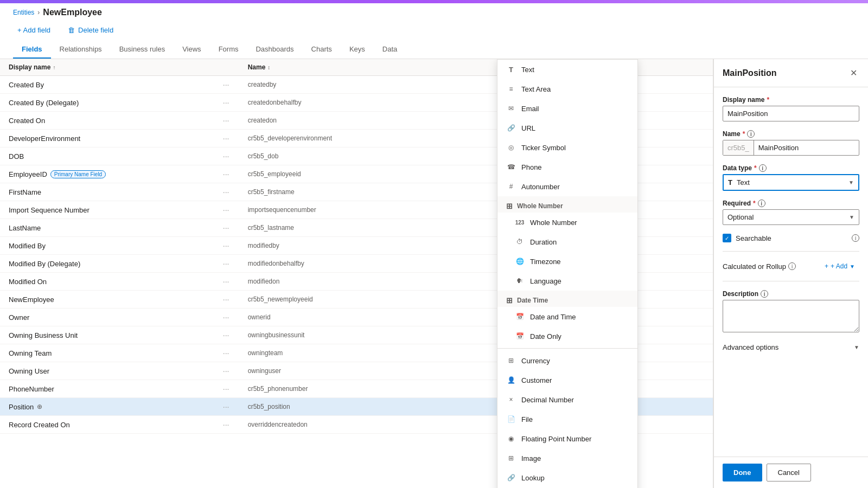 This screenshot has width=868, height=488. I want to click on tab-dashboards: Dashboards, so click(275, 50).